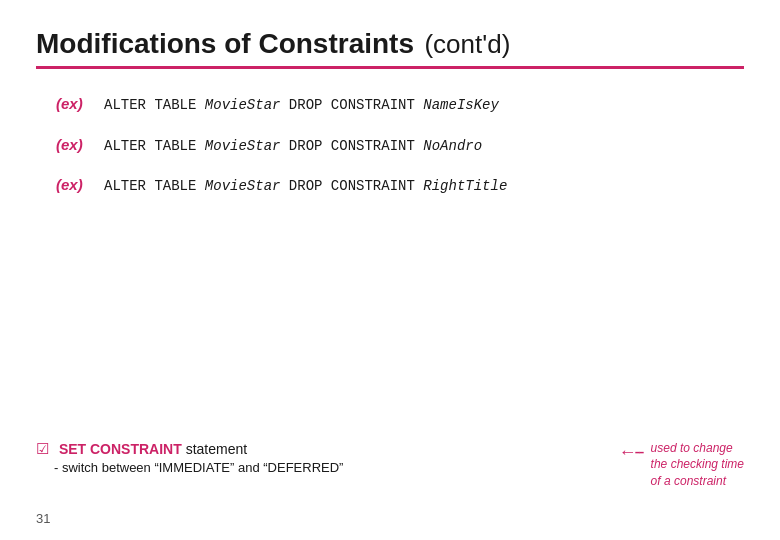 The width and height of the screenshot is (780, 540). What do you see at coordinates (682, 465) in the screenshot?
I see `arrow-note: ←-- used to change the checking time of …` at bounding box center [682, 465].